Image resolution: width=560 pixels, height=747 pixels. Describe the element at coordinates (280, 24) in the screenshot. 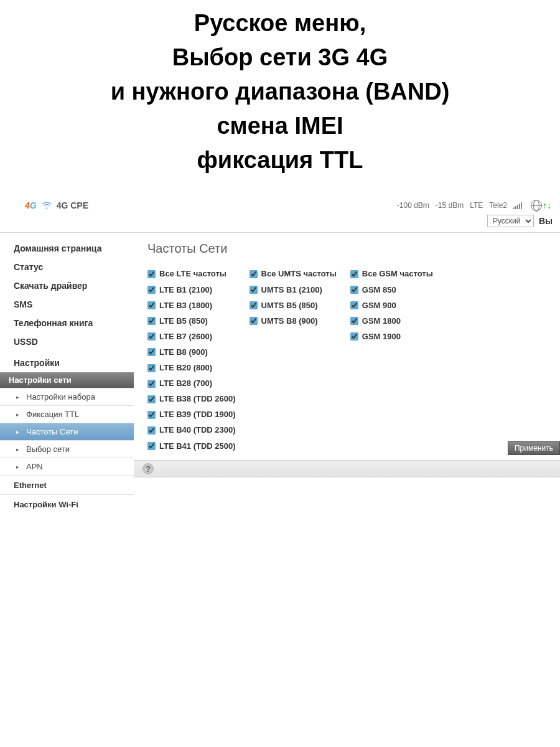

I see `promo-line-1: Русское меню,` at that location.